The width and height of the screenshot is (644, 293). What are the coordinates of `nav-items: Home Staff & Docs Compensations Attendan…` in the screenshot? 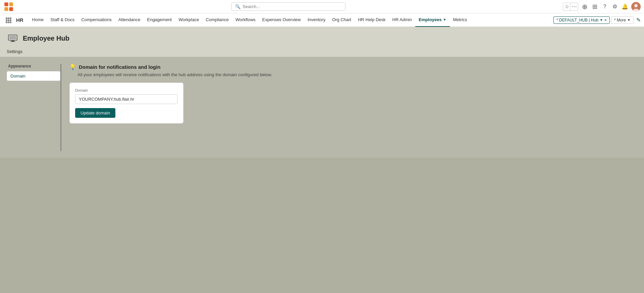 It's located at (291, 20).